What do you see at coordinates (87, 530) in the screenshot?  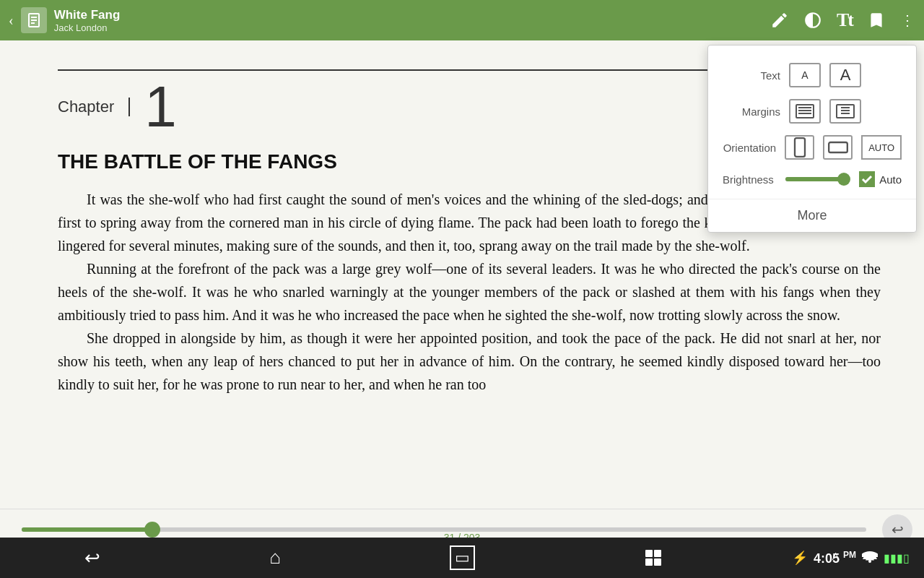 I see `progress-bar-fill` at bounding box center [87, 530].